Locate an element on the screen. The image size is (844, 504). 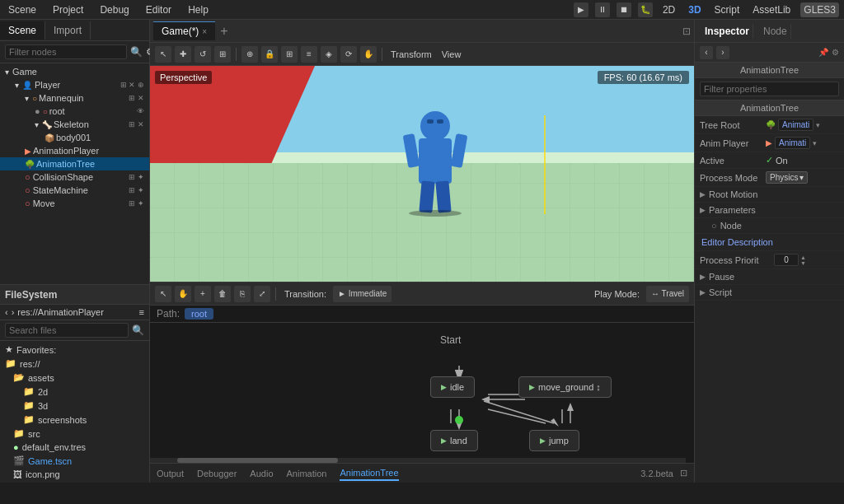
debug-button: 🐛 is located at coordinates (645, 10).